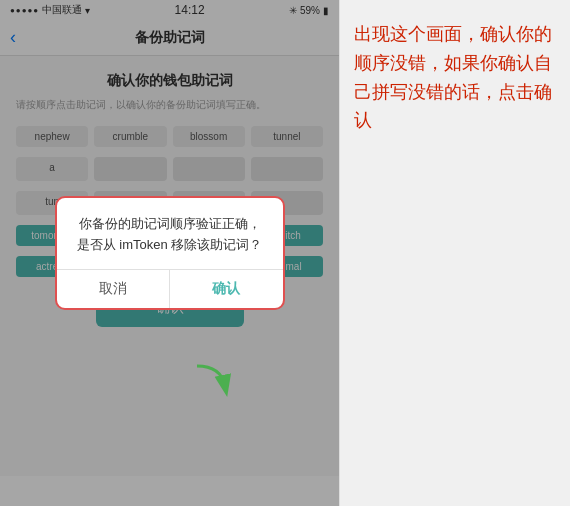 The image size is (570, 506). Describe the element at coordinates (170, 254) in the screenshot. I see `confirmation-dialog: 你备份的助记词顺序验证正确，是否从 imToken 移除该助记词？ 取消 确认` at that location.